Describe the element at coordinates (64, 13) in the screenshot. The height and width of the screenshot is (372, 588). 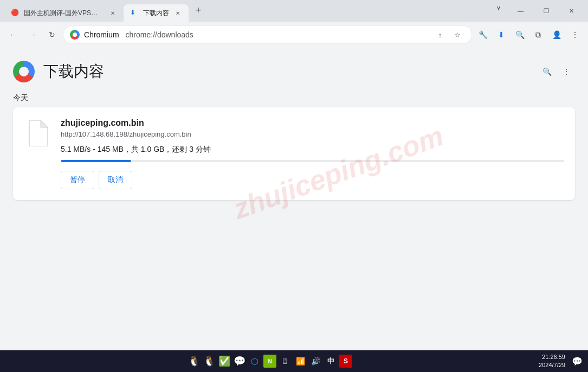
I see `tab1-label: 国外主机测评-国外VPS、国外...` at that location.